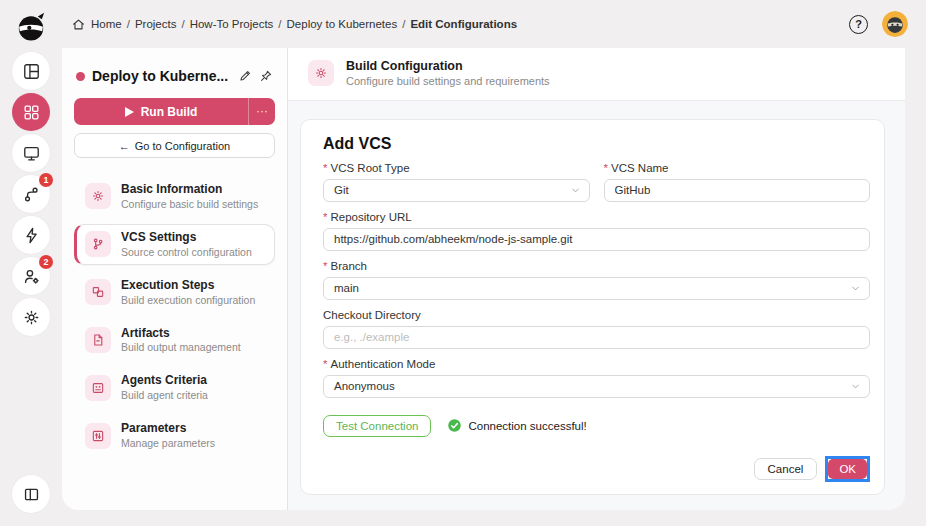  Describe the element at coordinates (174, 292) in the screenshot. I see `nav-item-execution-steps: Execution Steps Build execution configur…` at that location.